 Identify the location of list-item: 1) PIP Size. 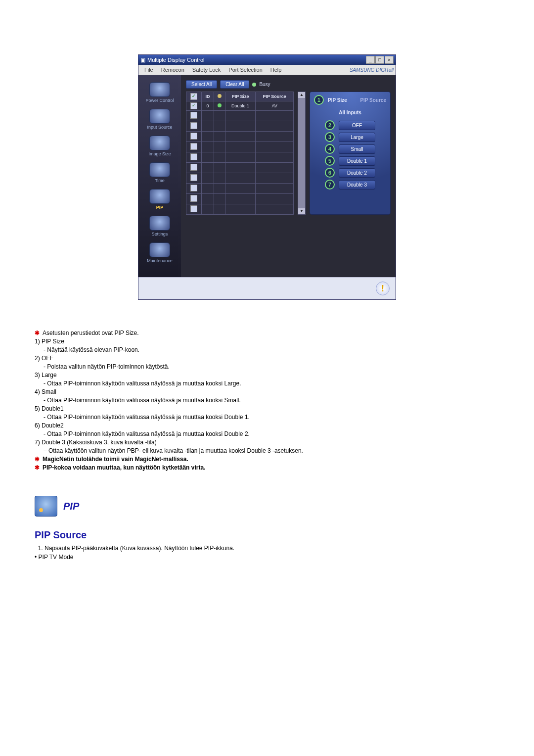
(267, 341).